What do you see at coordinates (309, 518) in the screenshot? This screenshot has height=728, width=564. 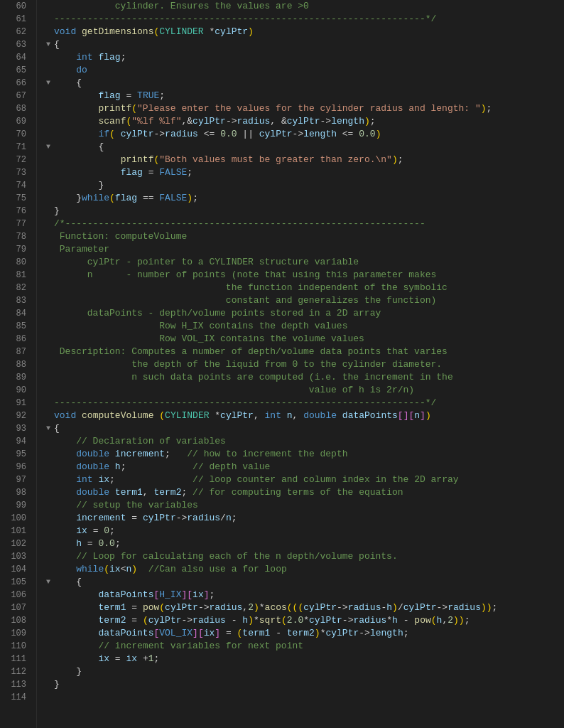 I see `code-content: increment = cylPtr->radius/n;` at bounding box center [309, 518].